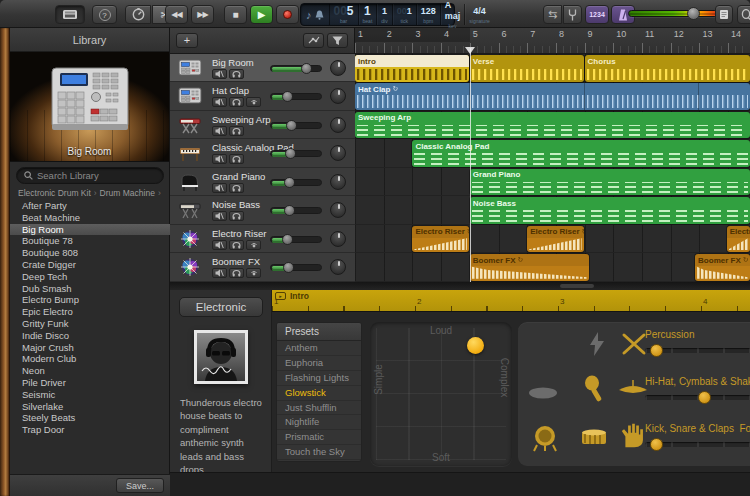  What do you see at coordinates (319, 364) in the screenshot?
I see `preset-item: Euphoria` at bounding box center [319, 364].